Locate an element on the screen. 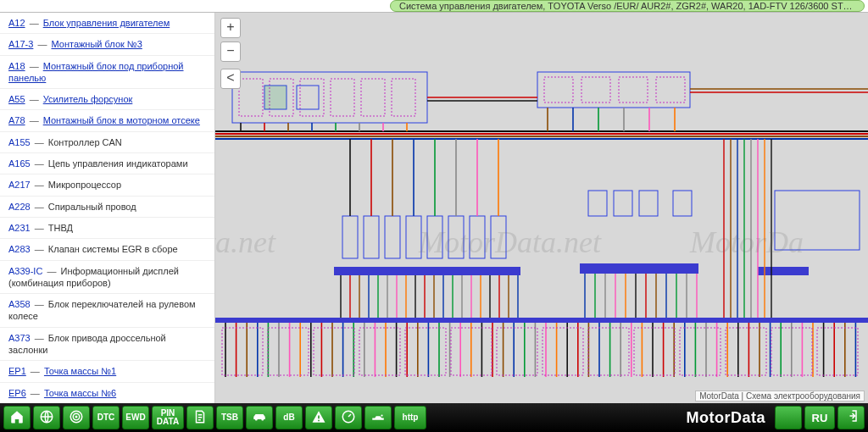 Image resolution: width=868 pixels, height=432 pixels. zoom-in-button: + is located at coordinates (231, 28).